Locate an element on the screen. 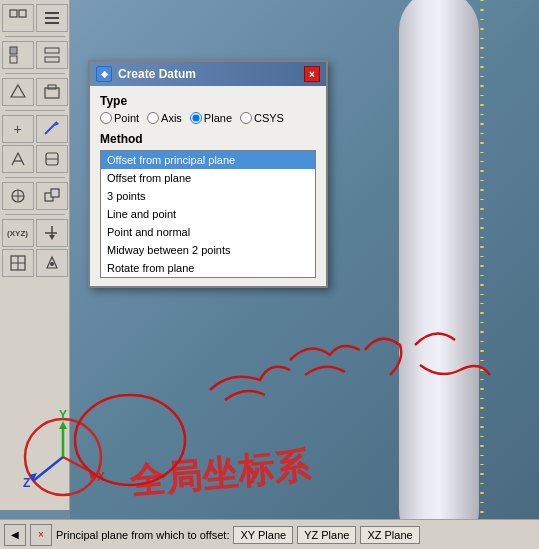 This screenshot has height=549, width=539. toolbar-icon-xyz: (XYZ) is located at coordinates (18, 233).